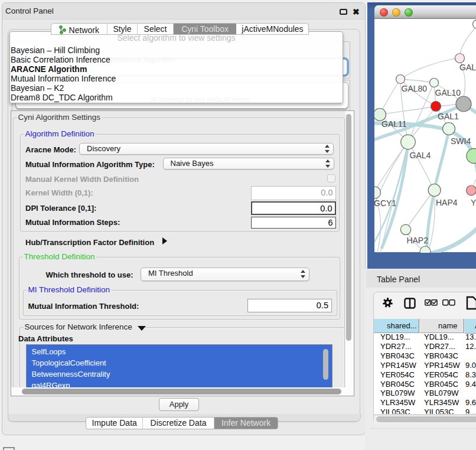 This screenshot has width=476, height=450. Describe the element at coordinates (461, 141) in the screenshot. I see `svg-text: SWI4` at that location.